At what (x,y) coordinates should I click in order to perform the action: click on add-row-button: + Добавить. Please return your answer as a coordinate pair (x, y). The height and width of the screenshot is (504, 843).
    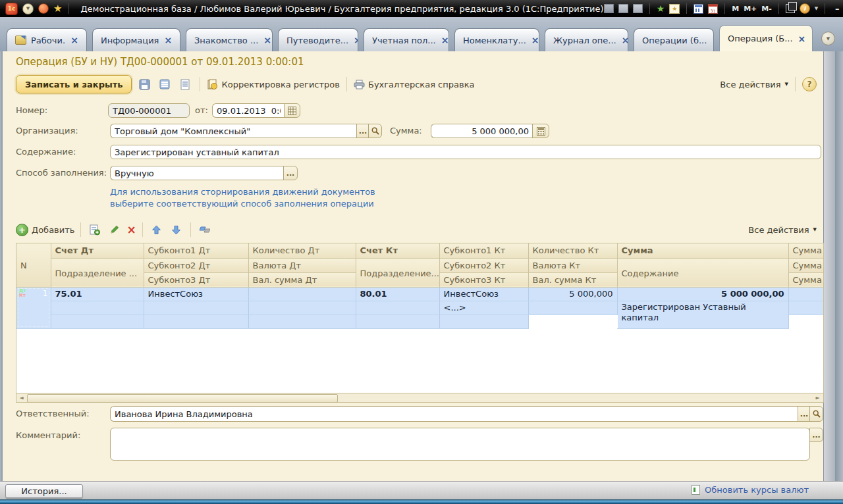
    Looking at the image, I should click on (45, 230).